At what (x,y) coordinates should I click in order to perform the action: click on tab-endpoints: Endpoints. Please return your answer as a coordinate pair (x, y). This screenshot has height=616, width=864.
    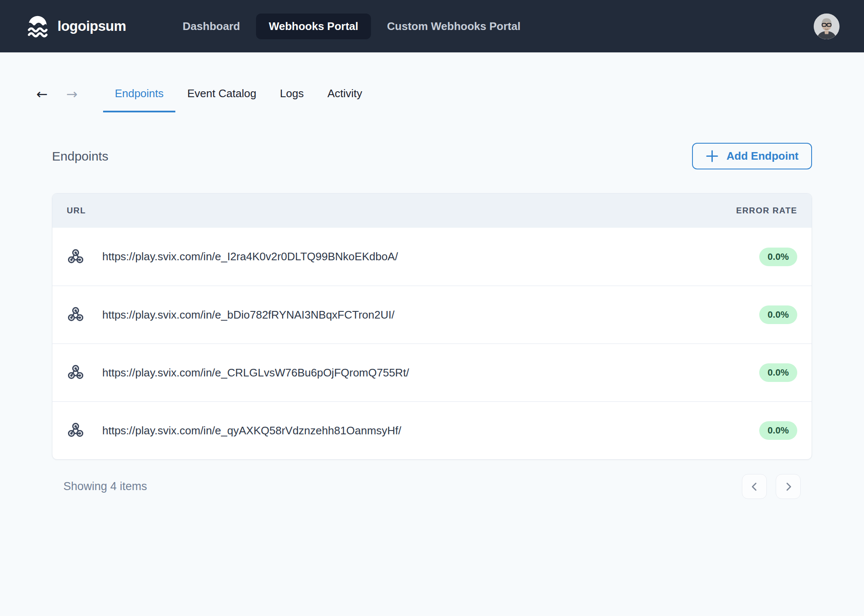
    Looking at the image, I should click on (139, 99).